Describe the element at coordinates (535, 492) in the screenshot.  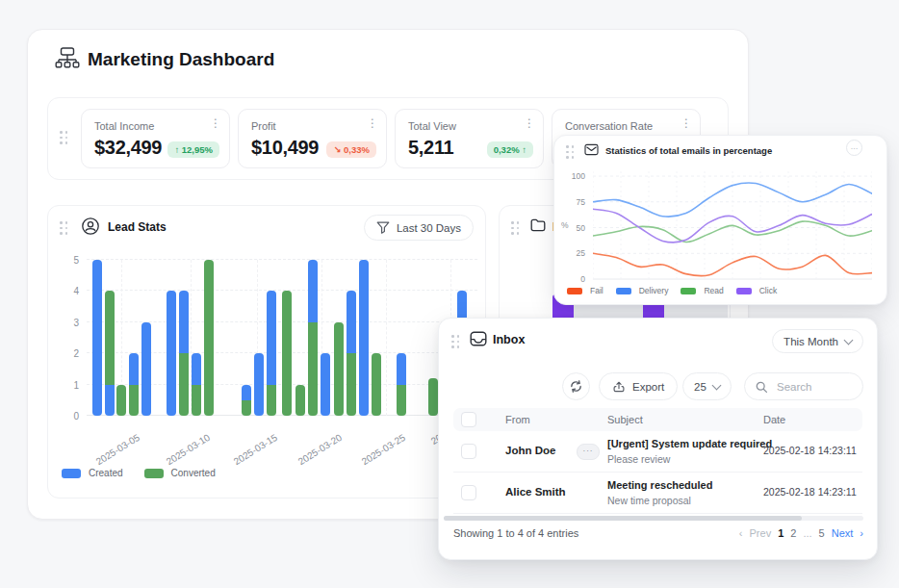
I see `cell-from: Alice Smith` at that location.